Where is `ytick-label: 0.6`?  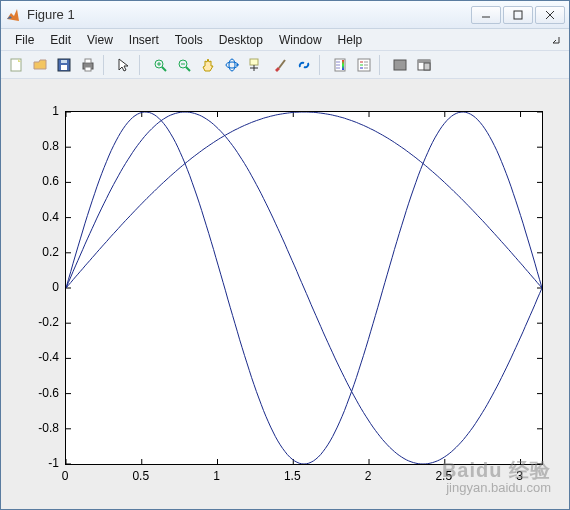
ytick-label: 0.6 is located at coordinates (39, 181).